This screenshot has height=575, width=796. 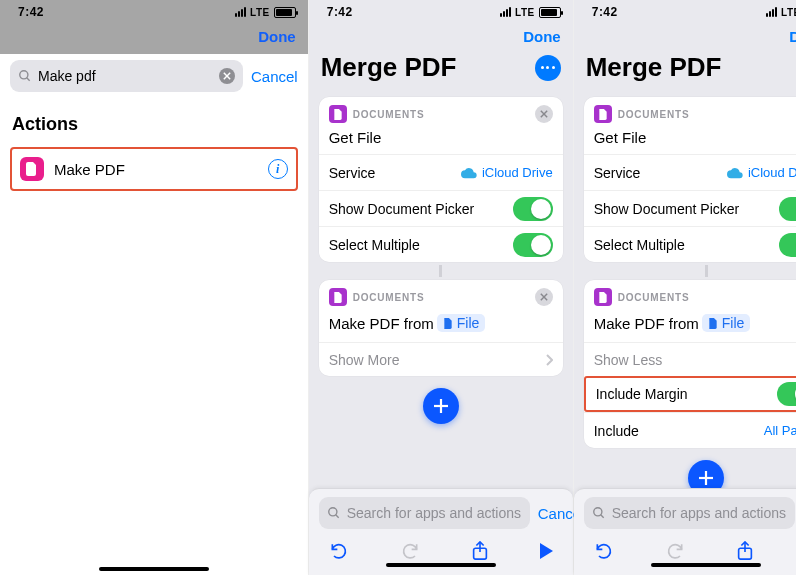 What do you see at coordinates (690, 364) in the screenshot?
I see `action-card-make-pdf: DOCUMENTS Make PDF from File Show Less` at bounding box center [690, 364].